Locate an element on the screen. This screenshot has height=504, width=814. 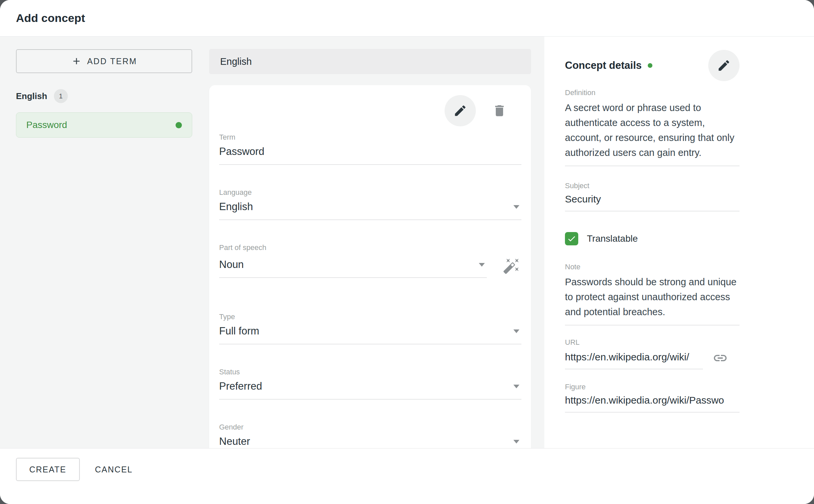
term-list-item-label: Password is located at coordinates (47, 125).